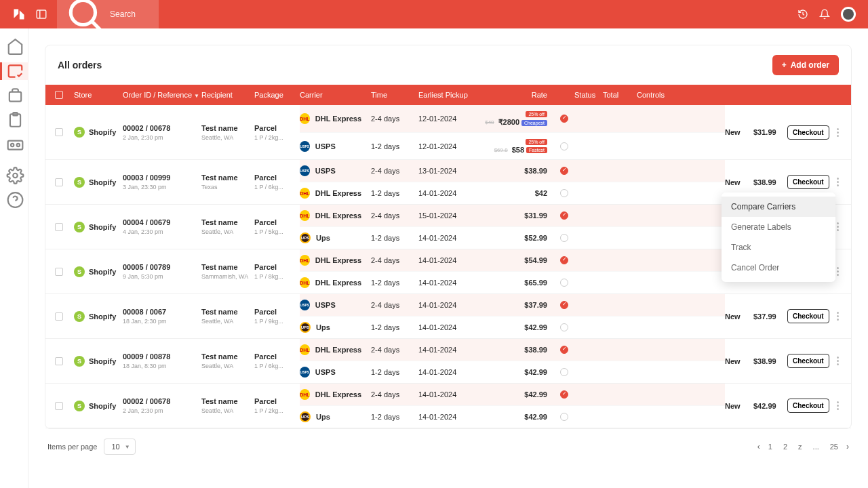 The width and height of the screenshot is (868, 488). Describe the element at coordinates (343, 146) in the screenshot. I see `carrier-name: USPS` at that location.